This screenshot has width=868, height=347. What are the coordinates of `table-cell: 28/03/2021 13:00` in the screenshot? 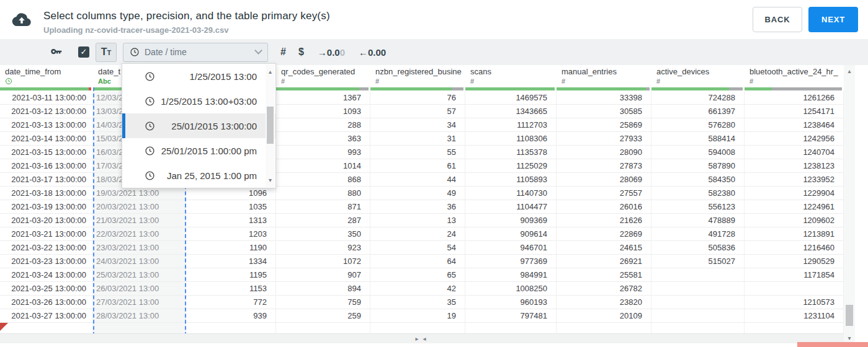 It's located at (140, 316).